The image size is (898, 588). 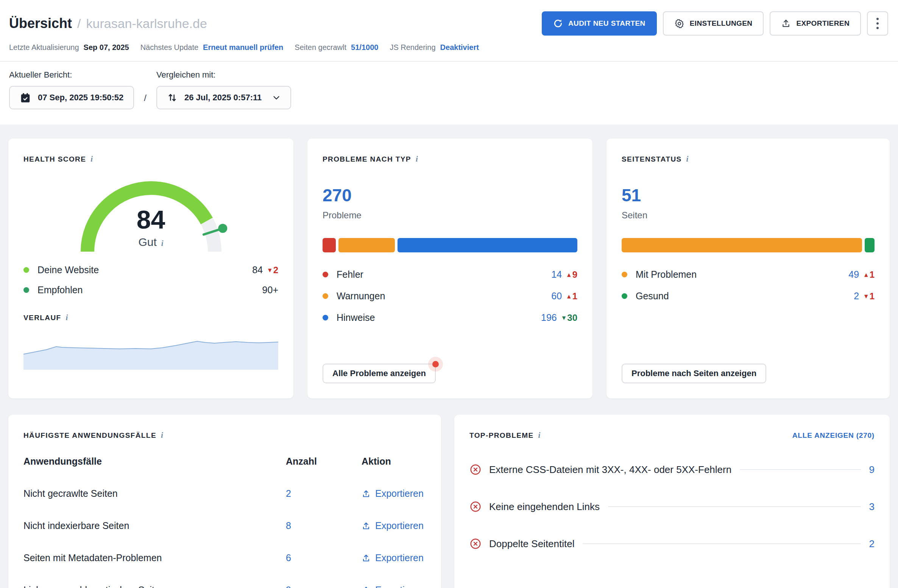 What do you see at coordinates (225, 586) in the screenshot?
I see `table-row: Links von problematischen Seiten 9 Expor…` at bounding box center [225, 586].